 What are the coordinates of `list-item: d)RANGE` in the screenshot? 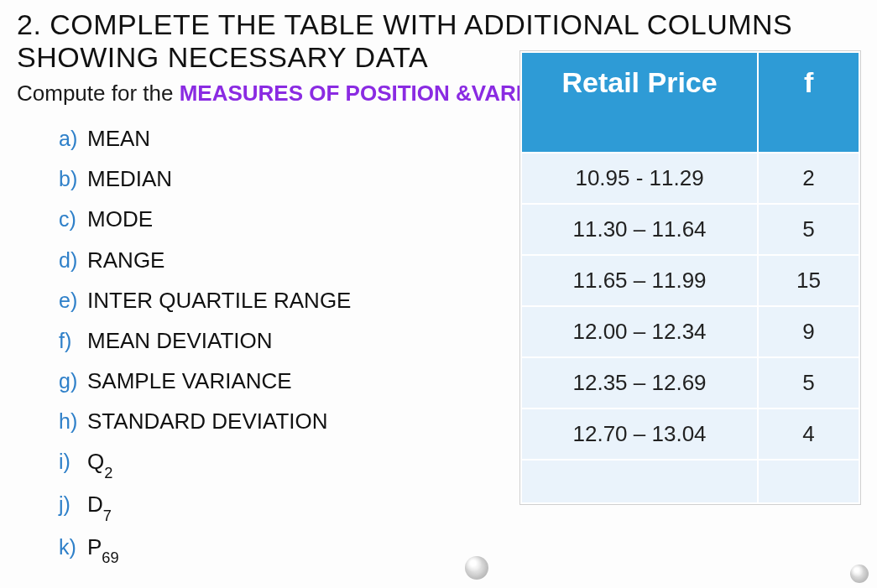 It's located at (290, 260).